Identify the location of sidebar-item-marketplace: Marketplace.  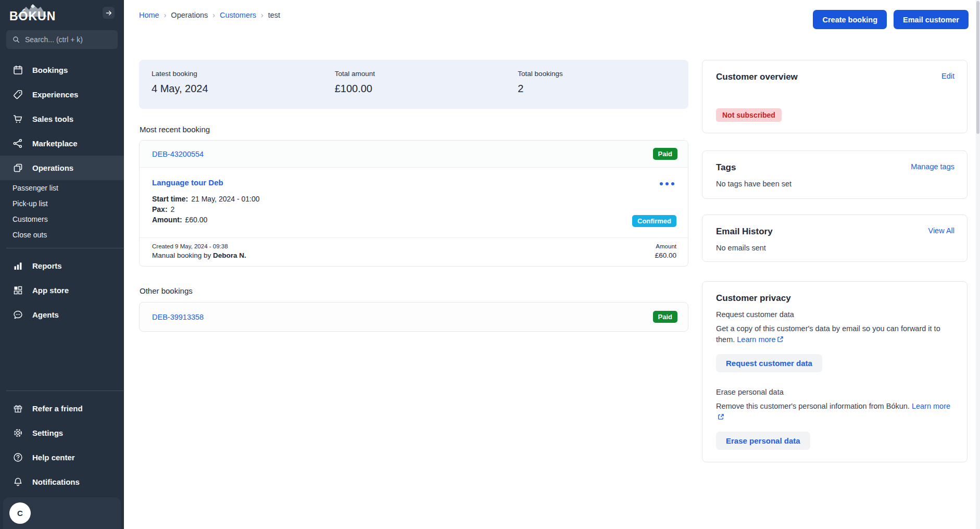
(62, 144).